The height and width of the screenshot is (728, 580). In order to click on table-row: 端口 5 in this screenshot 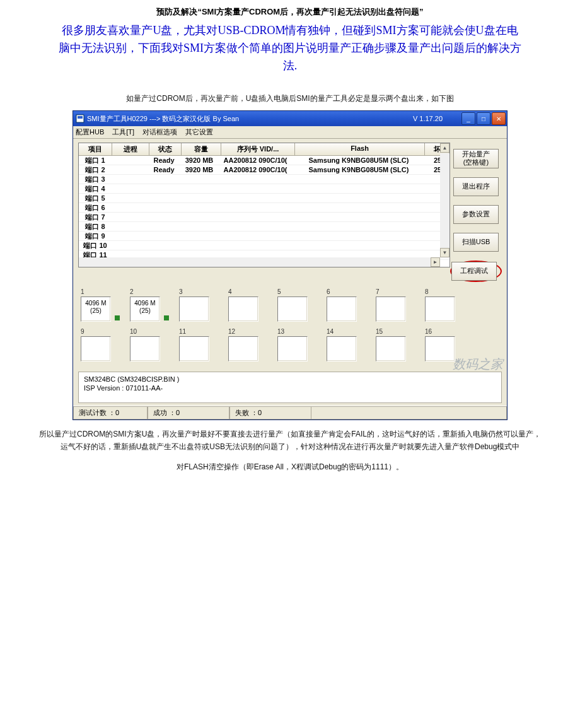, I will do `click(264, 198)`.